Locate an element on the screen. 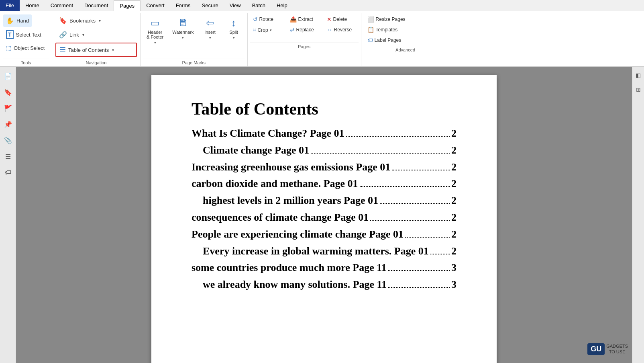  reverse-button: ↔ Reverse is located at coordinates (342, 30).